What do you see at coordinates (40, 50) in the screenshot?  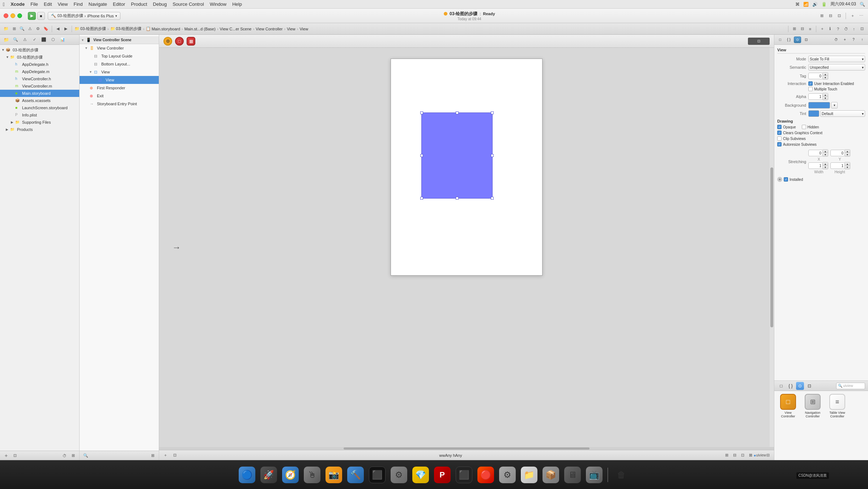 I see `sidebar-item-project-root: ▼ 📦 03-绘图的步骤` at bounding box center [40, 50].